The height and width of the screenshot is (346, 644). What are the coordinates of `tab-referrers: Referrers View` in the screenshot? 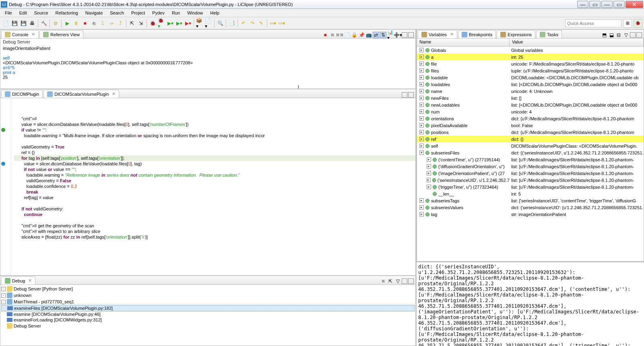 It's located at (61, 34).